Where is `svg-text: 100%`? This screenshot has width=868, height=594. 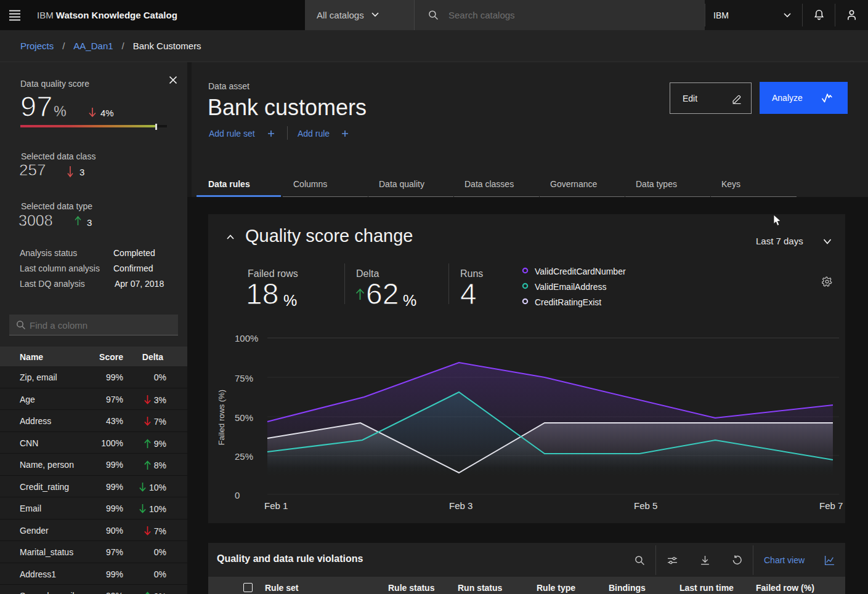 svg-text: 100% is located at coordinates (246, 339).